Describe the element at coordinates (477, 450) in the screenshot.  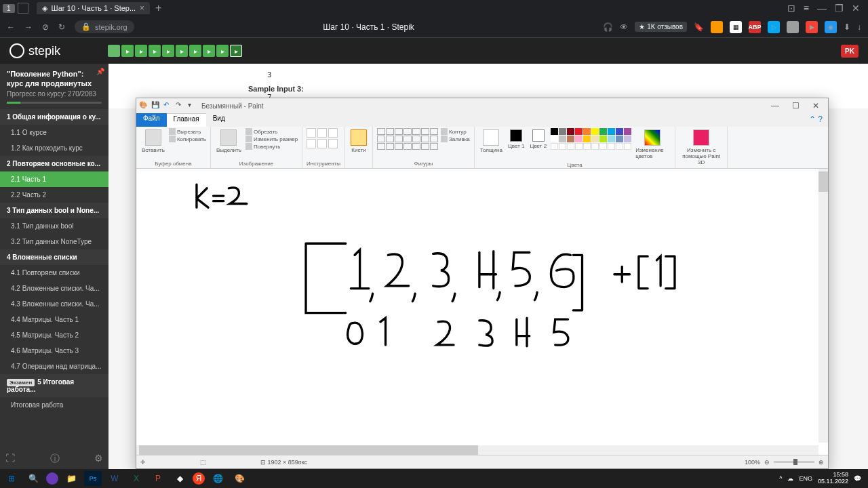
I see `horizontal-scrollbar` at that location.